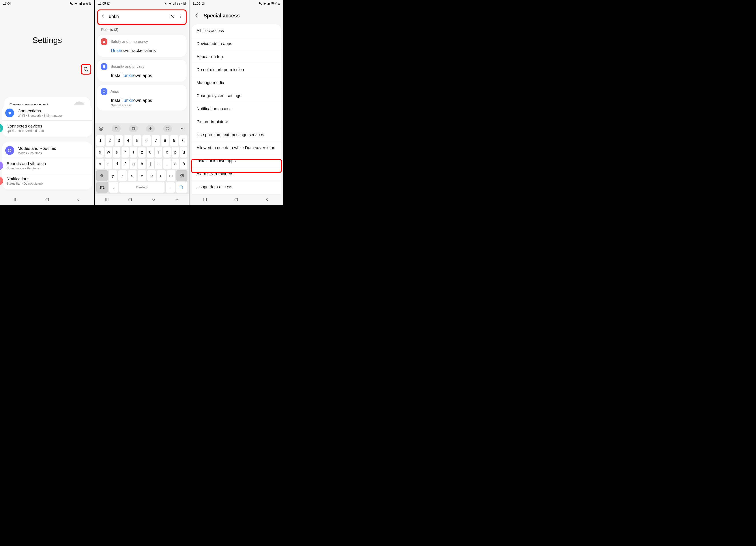  What do you see at coordinates (40, 115) in the screenshot?
I see `item-sub: Wi-Fi • Bluetooth • SIM manager` at bounding box center [40, 115].